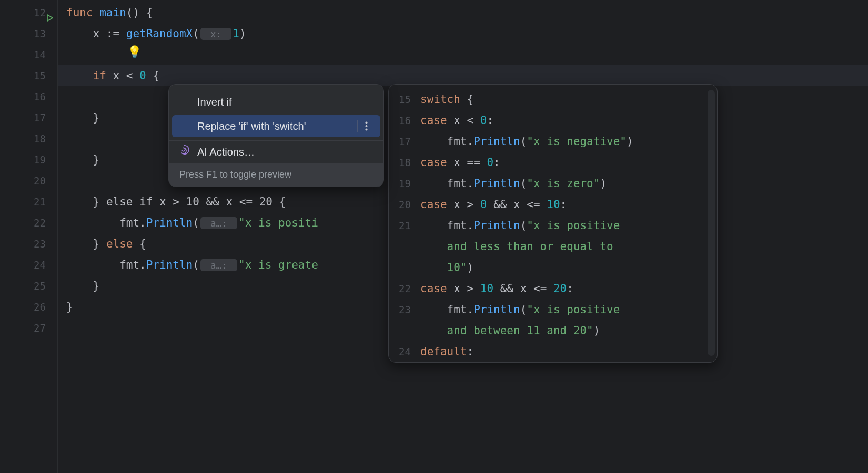 The image size is (868, 473). What do you see at coordinates (28, 76) in the screenshot?
I see `gutter-line: 15` at bounding box center [28, 76].